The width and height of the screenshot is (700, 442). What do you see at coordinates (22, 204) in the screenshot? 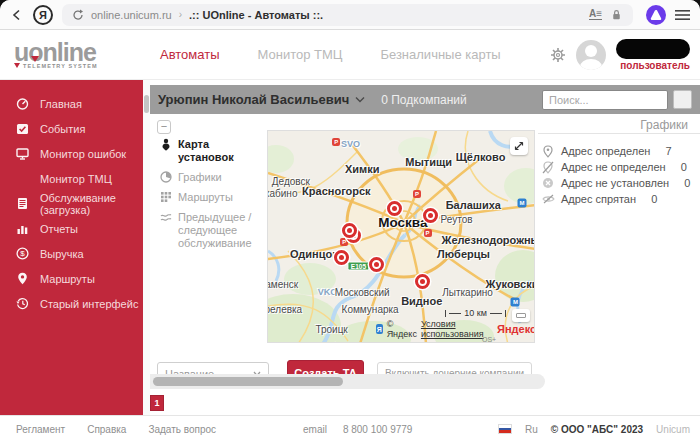
I see `document-icon` at bounding box center [22, 204].